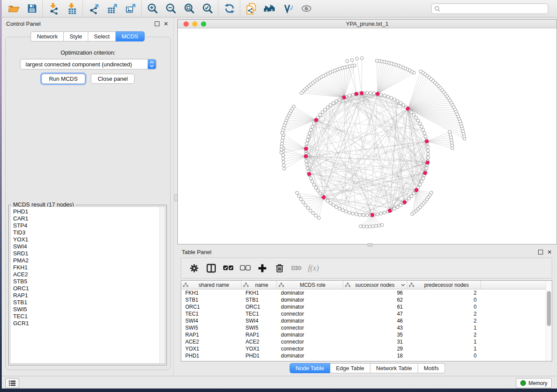 This screenshot has width=557, height=392. I want to click on first-neighbors-button, so click(270, 9).